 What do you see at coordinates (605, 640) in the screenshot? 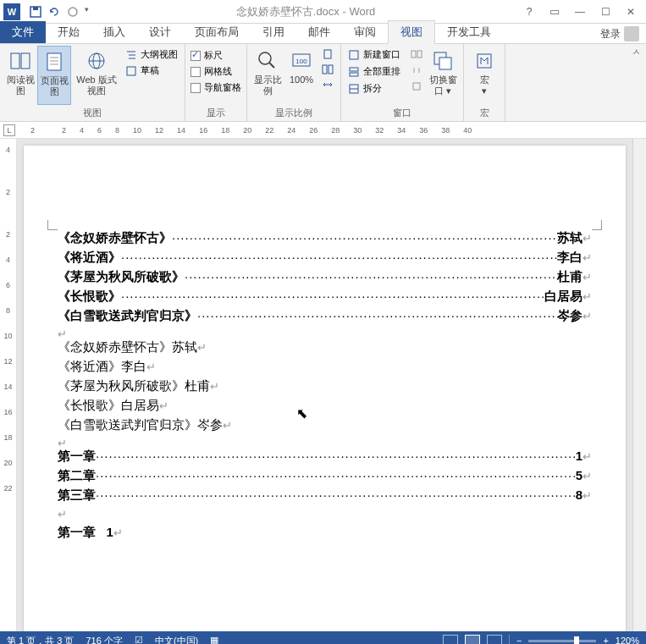
I see `zoom-in-button: +` at bounding box center [605, 640].